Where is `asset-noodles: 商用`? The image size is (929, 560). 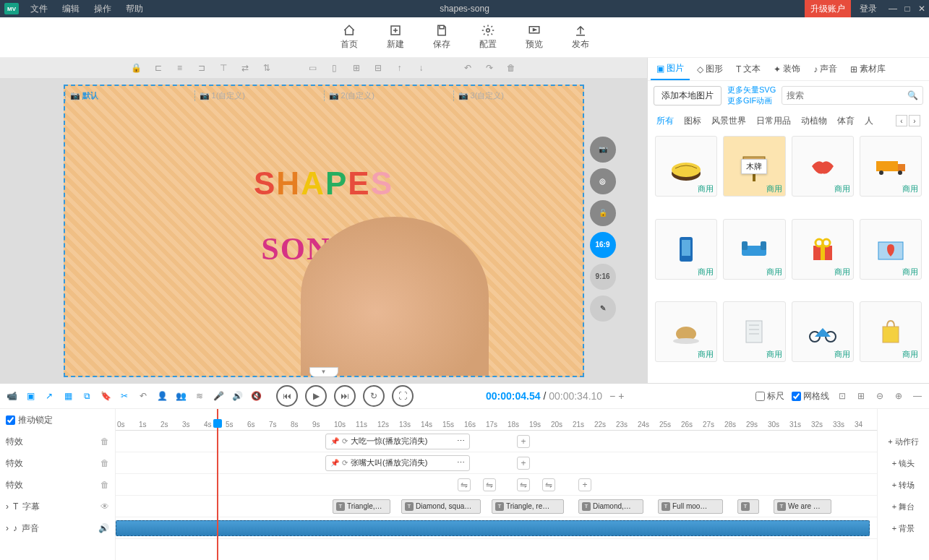
asset-noodles: 商用 is located at coordinates (686, 166).